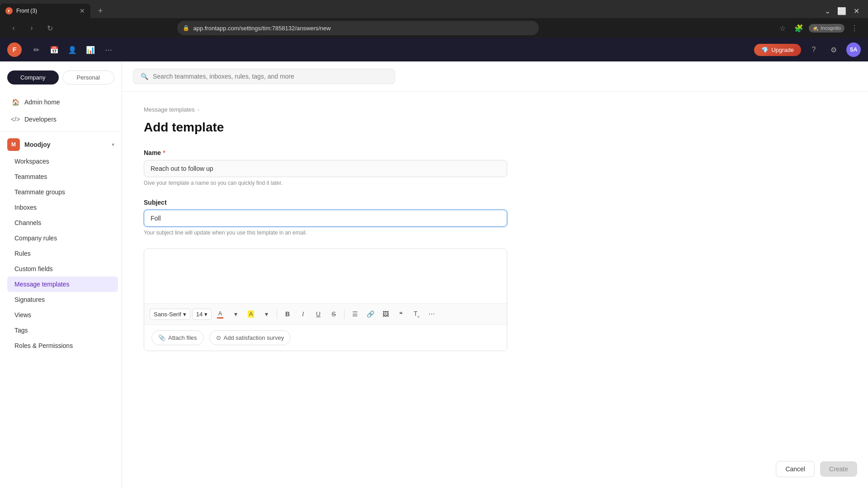 The image size is (868, 488). I want to click on create-button: Create, so click(839, 469).